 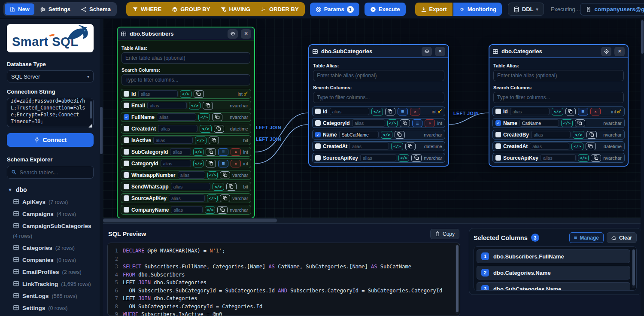 I want to click on table-card-header: dbo.Categories✕, so click(x=559, y=52).